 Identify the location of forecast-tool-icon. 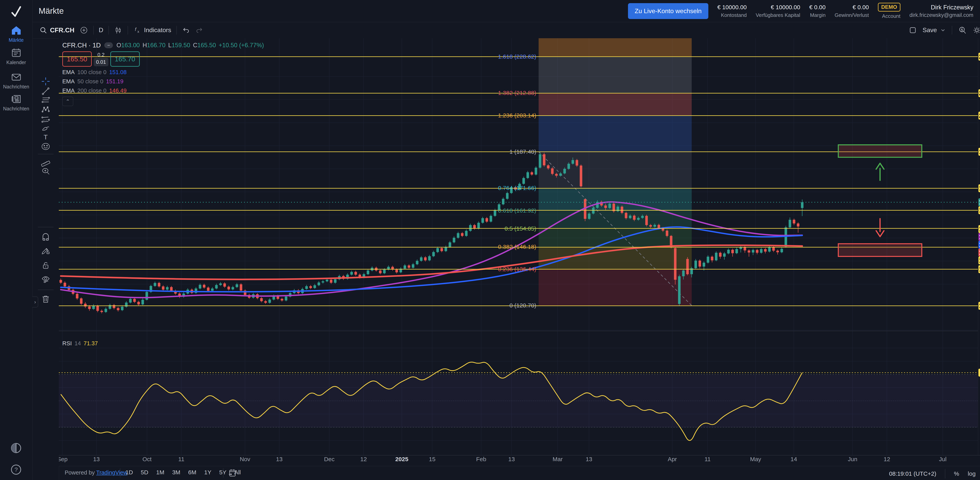
(46, 119).